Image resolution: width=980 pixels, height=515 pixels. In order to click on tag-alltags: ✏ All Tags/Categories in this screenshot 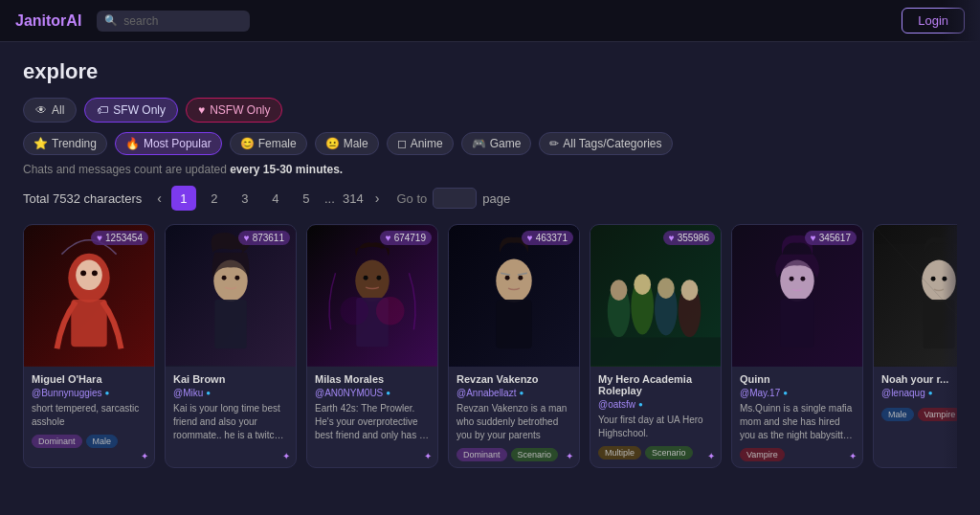, I will do `click(605, 144)`.